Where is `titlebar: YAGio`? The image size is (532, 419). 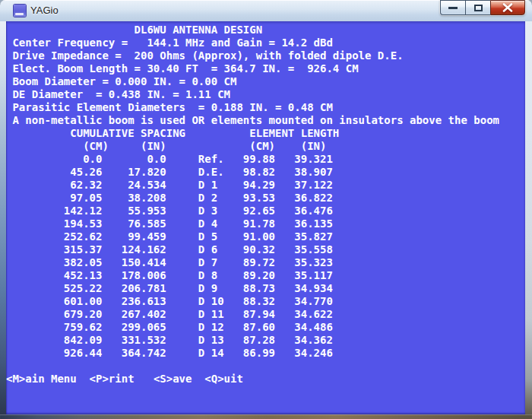
titlebar: YAGio is located at coordinates (266, 11).